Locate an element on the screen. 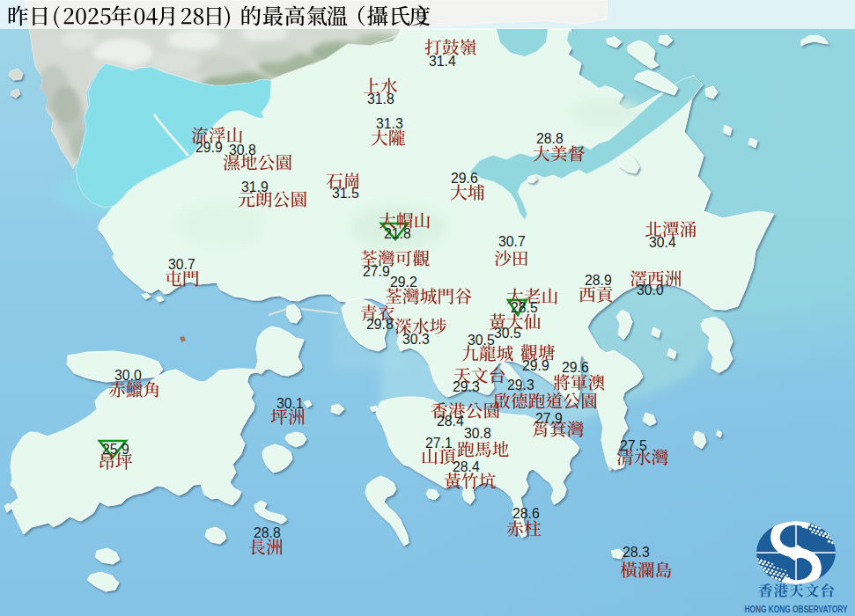 The image size is (855, 616). svg-text: 28.5 is located at coordinates (525, 308).